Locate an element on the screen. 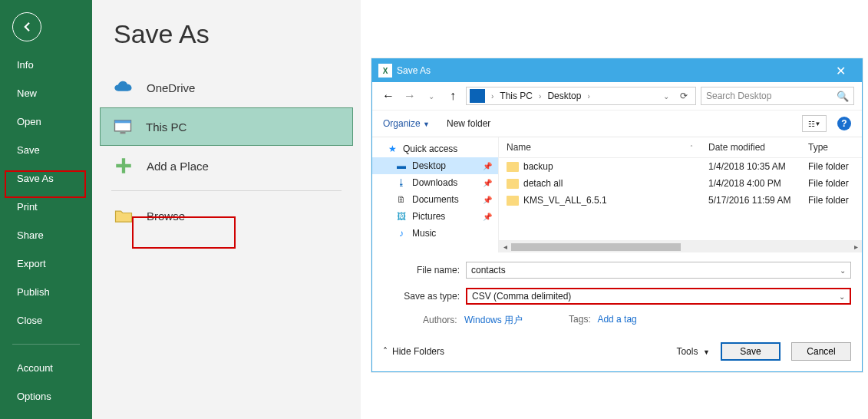  tree-music: ♪ Music is located at coordinates (435, 233).